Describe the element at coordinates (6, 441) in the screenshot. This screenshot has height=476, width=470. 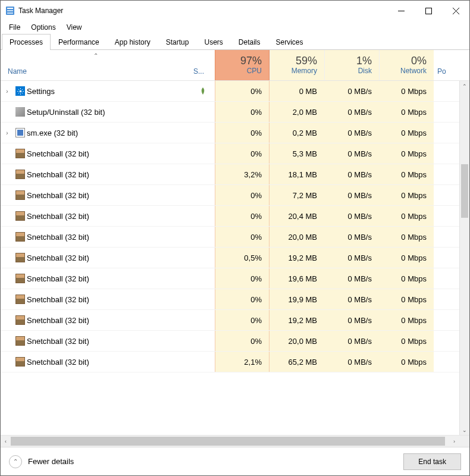
I see `hscroll-left-icon: ‹` at that location.